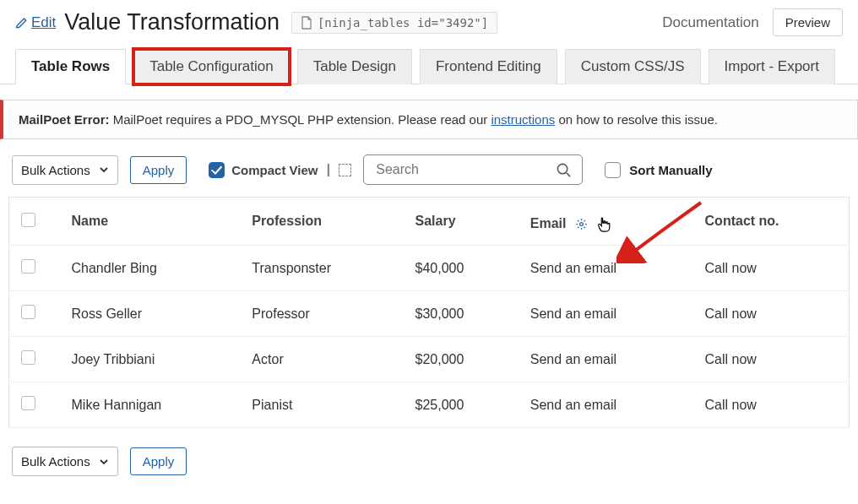 The width and height of the screenshot is (858, 504). Describe the element at coordinates (429, 221) in the screenshot. I see `table-header-row: Name Profession Salary Email` at that location.